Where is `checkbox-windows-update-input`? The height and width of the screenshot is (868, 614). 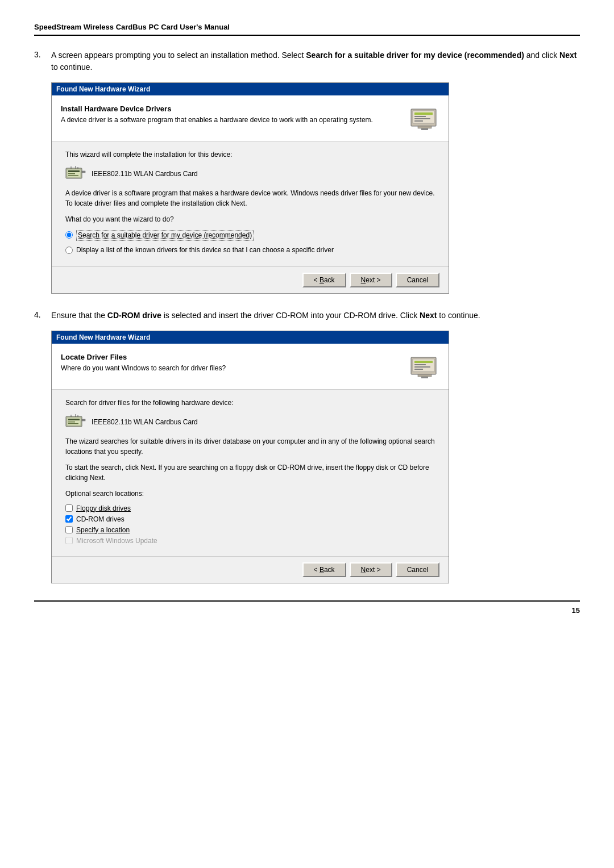 checkbox-windows-update-input is located at coordinates (69, 541).